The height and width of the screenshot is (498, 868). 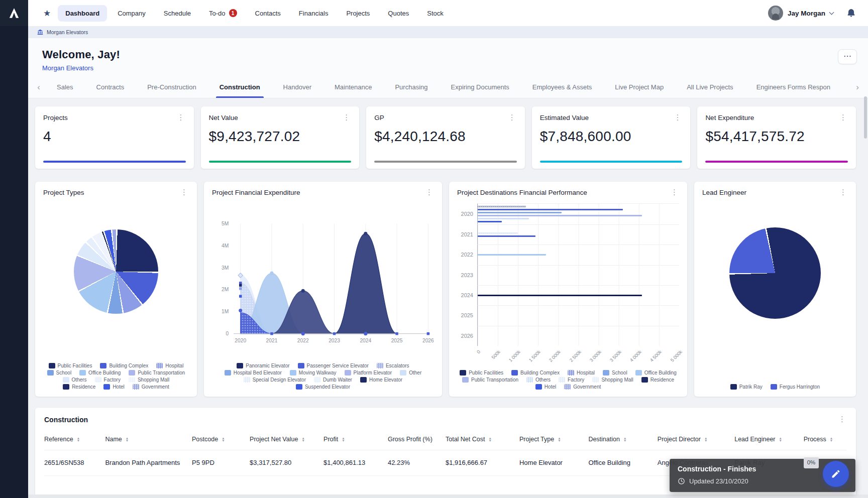 I want to click on tabs-scroll-right-icon: ›, so click(x=857, y=87).